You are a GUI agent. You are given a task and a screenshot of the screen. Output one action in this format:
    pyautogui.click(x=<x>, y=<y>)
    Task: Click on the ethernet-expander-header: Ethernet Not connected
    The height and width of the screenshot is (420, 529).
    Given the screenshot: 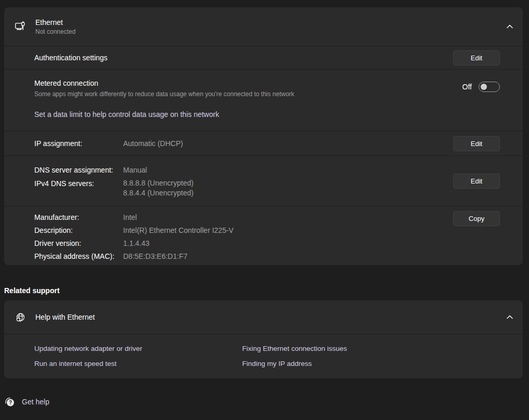 What is the action you would take?
    pyautogui.click(x=263, y=27)
    